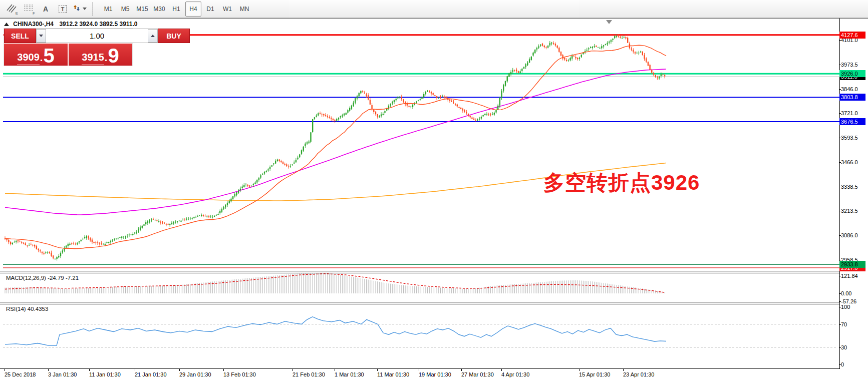 The height and width of the screenshot is (379, 868). What do you see at coordinates (153, 36) in the screenshot?
I see `volume-increase-button` at bounding box center [153, 36].